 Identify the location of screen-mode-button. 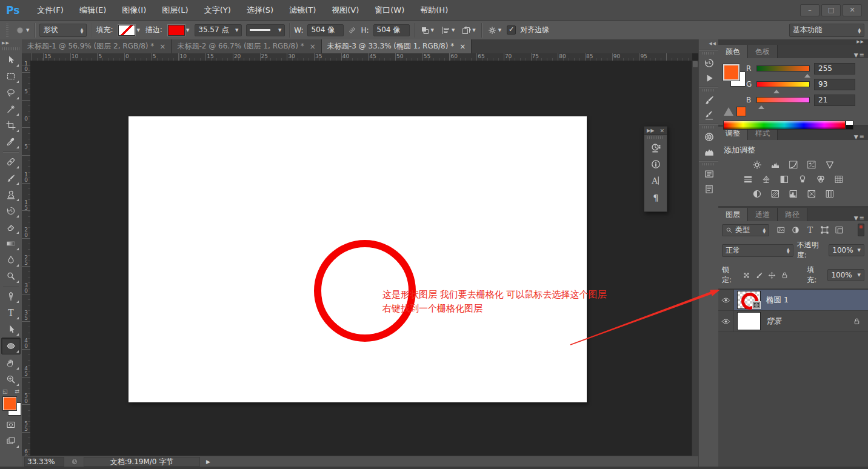
(11, 441).